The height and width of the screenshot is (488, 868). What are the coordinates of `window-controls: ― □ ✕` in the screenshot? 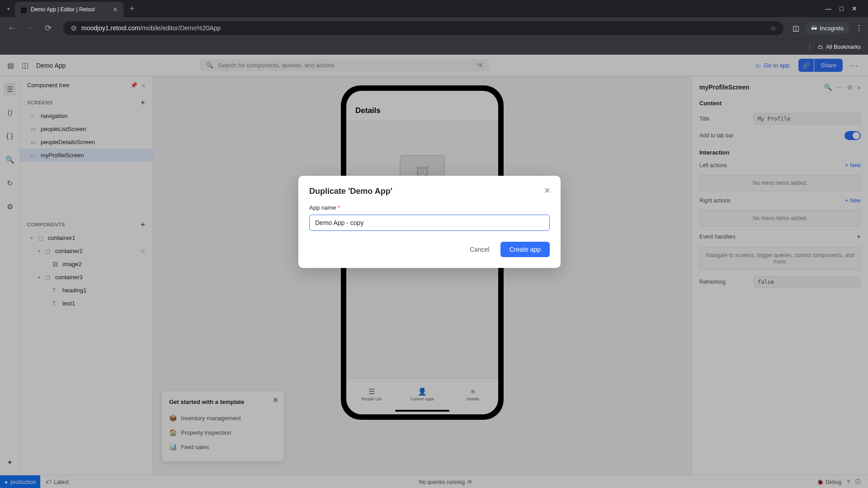 It's located at (845, 9).